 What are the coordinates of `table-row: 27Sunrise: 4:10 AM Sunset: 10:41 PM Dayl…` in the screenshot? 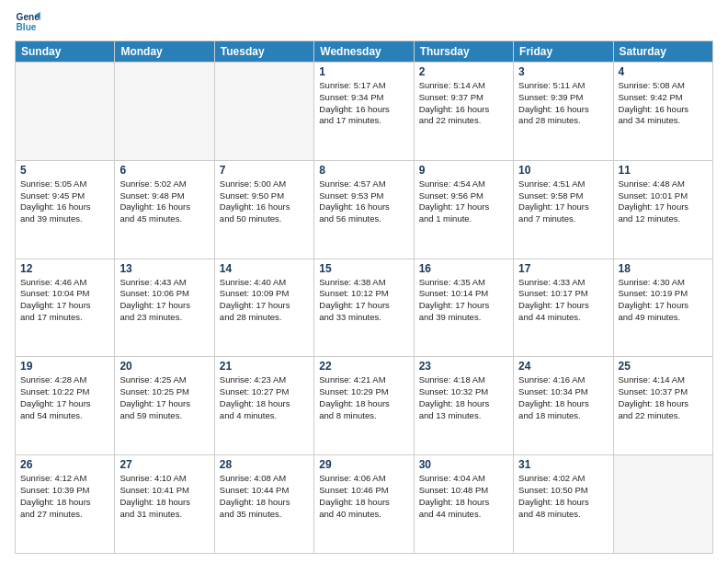 It's located at (165, 504).